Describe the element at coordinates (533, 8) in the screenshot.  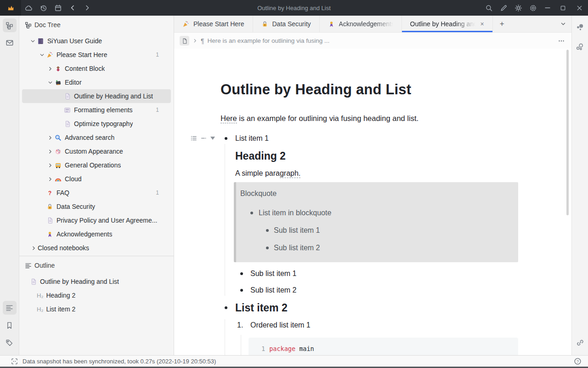
I see `settings-button` at that location.